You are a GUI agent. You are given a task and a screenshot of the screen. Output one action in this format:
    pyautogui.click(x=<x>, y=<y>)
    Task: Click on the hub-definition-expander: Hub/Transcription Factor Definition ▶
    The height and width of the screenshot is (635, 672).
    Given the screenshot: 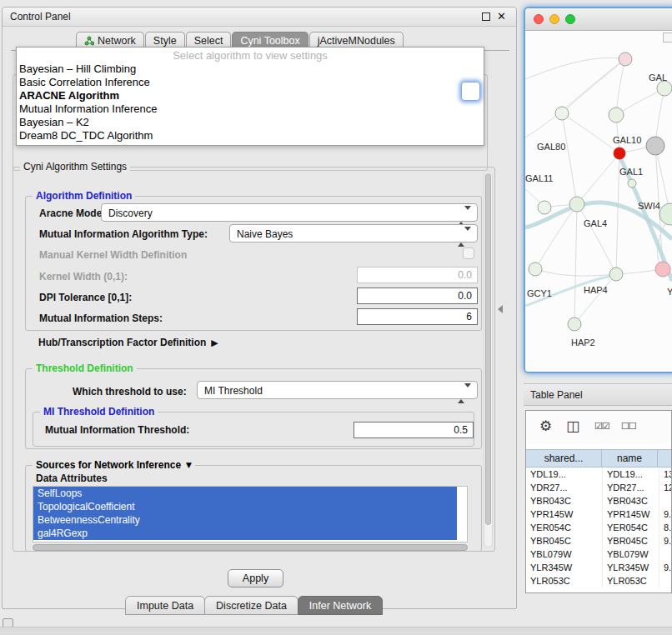 What is the action you would take?
    pyautogui.click(x=128, y=342)
    